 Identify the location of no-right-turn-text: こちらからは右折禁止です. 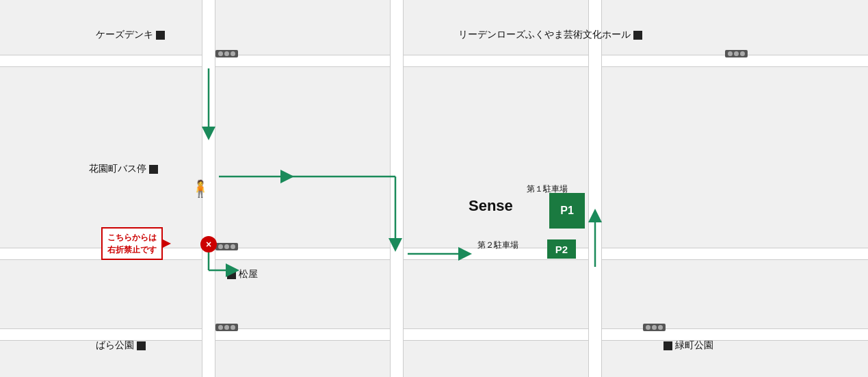
(132, 244).